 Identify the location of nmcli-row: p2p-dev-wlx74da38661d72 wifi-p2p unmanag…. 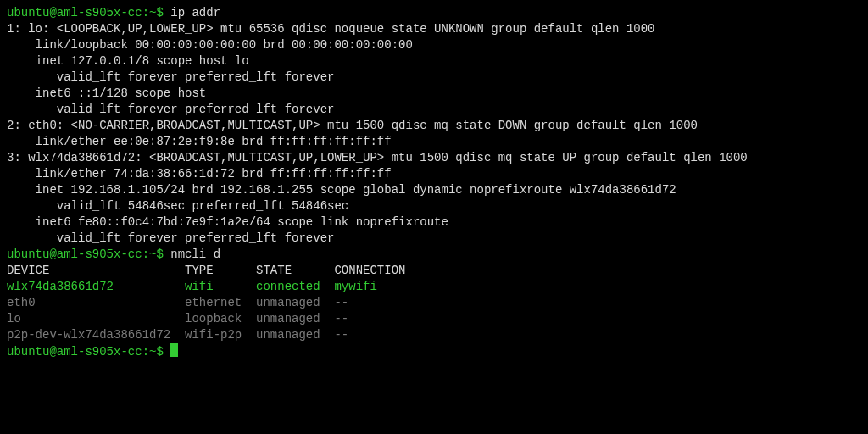
(214, 335).